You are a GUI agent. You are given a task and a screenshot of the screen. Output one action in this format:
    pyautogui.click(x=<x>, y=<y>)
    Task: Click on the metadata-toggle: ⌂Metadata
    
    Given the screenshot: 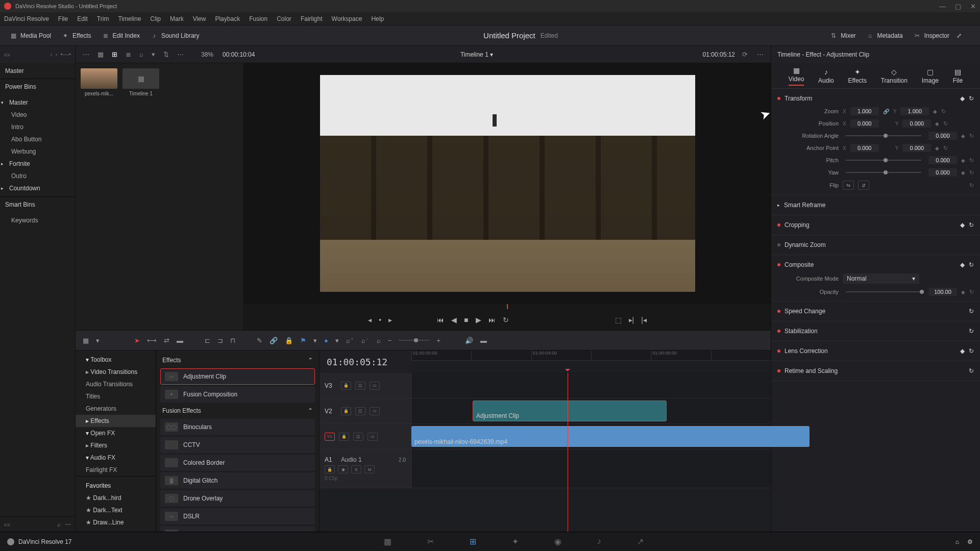 What is the action you would take?
    pyautogui.click(x=885, y=36)
    